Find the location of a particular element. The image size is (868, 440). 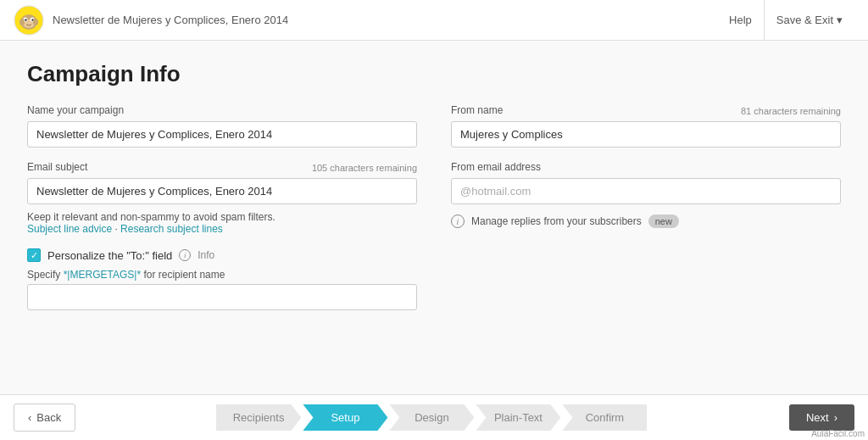

top-nav: Newsletter de Mujeres y Complices, Enero… is located at coordinates (434, 20).